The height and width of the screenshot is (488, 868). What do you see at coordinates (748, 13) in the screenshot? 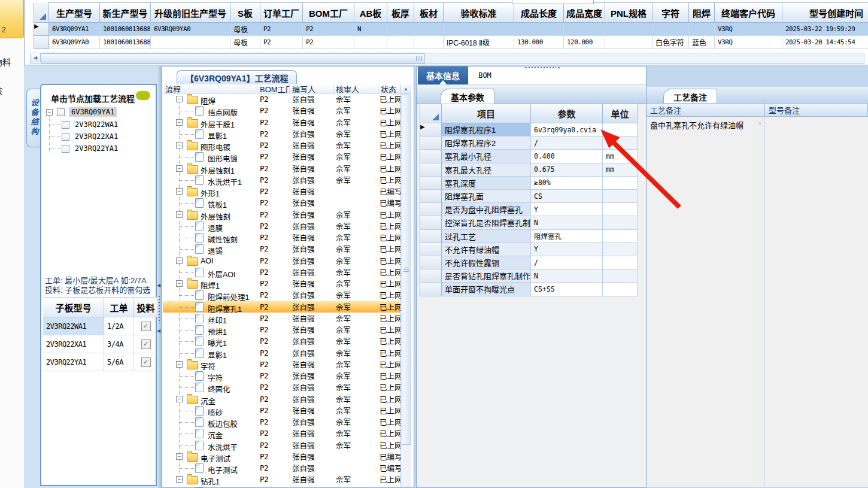
I see `column-header-15: 终端客户代码` at bounding box center [748, 13].